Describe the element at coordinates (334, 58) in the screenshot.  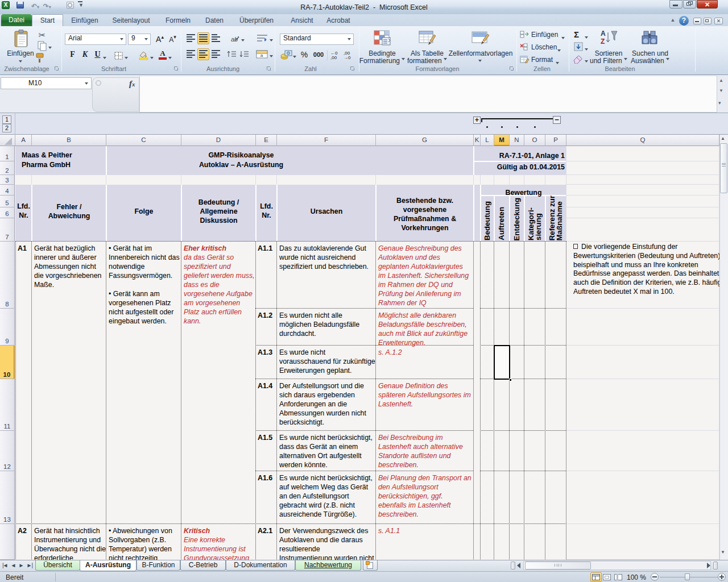
I see `svg-text: ,00` at that location.